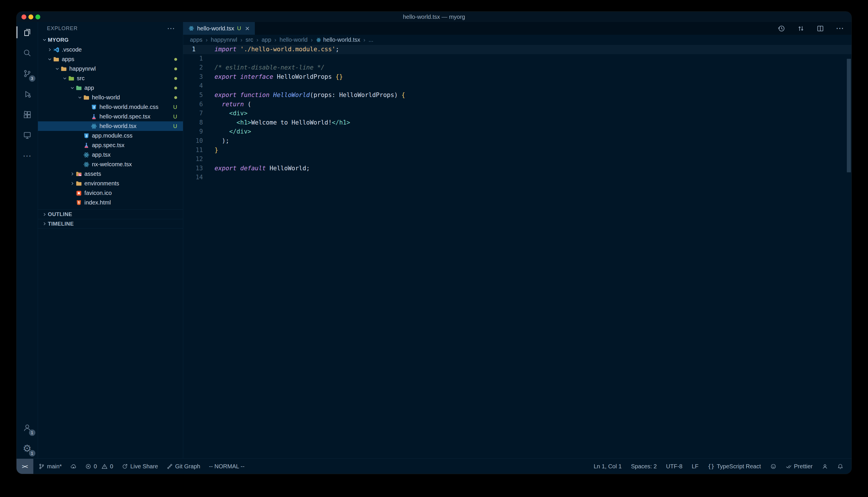 The width and height of the screenshot is (868, 497). What do you see at coordinates (111, 98) in the screenshot?
I see `tree-item-hello-world: hello-world` at bounding box center [111, 98].